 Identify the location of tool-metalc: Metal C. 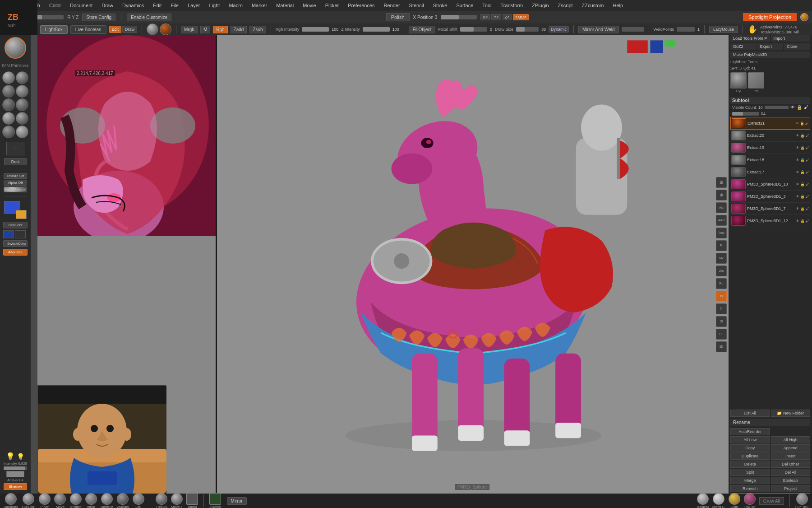
(719, 501).